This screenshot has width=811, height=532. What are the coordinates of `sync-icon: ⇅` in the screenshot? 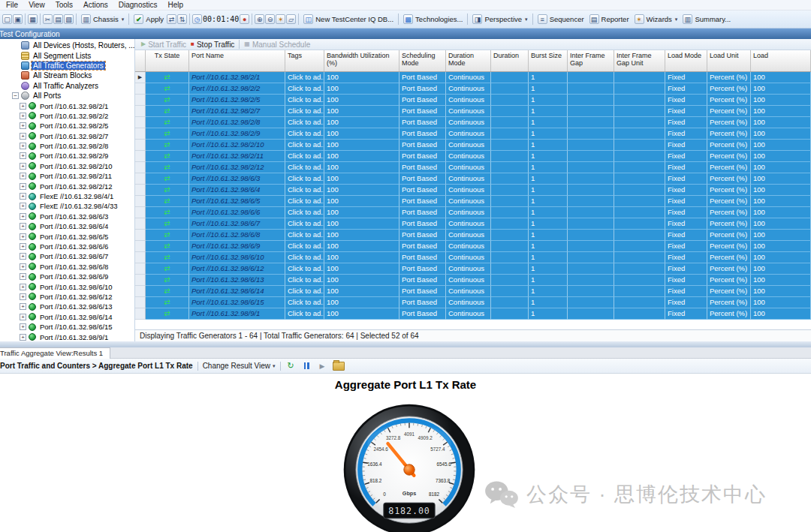 It's located at (182, 20).